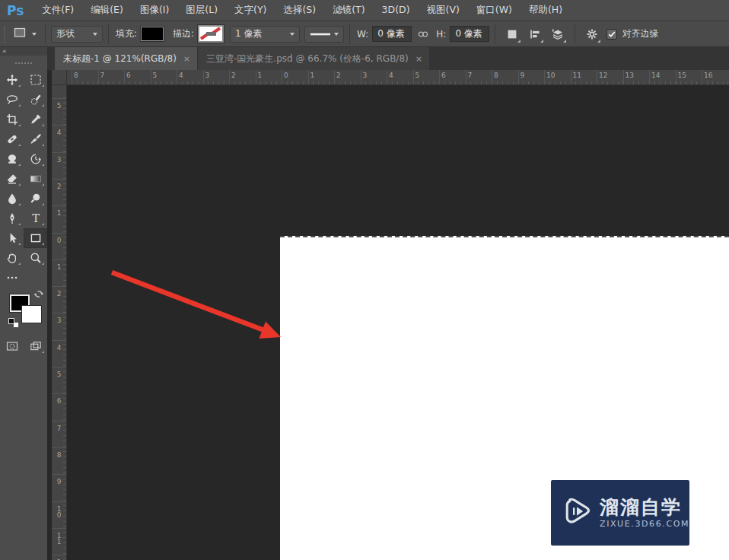 This screenshot has height=560, width=729. Describe the element at coordinates (5, 34) in the screenshot. I see `options-bar-grip` at that location.